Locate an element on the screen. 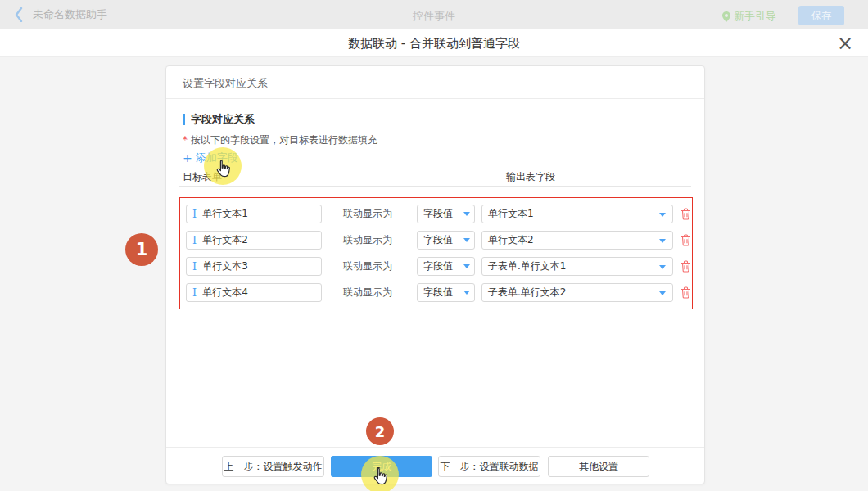 Image resolution: width=868 pixels, height=491 pixels. next-step-button: 下一步：设置联动数据 is located at coordinates (490, 466).